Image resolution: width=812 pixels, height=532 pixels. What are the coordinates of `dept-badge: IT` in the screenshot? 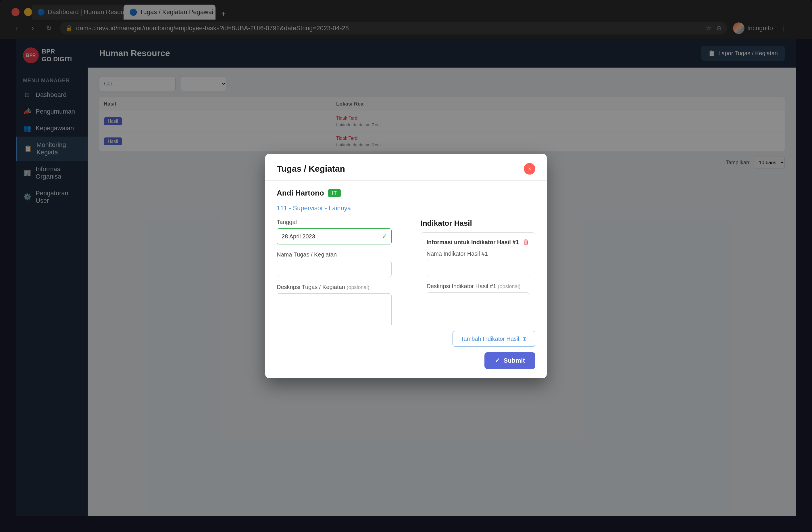 It's located at (334, 193).